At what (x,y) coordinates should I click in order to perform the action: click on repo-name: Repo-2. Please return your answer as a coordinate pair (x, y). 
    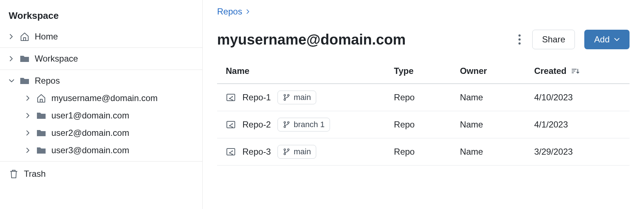
    Looking at the image, I should click on (257, 125).